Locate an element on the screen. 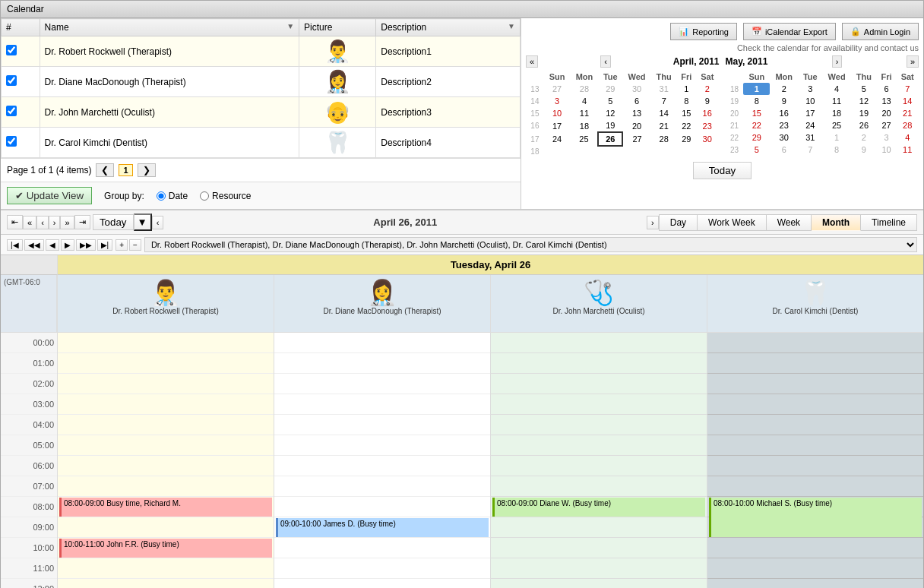 Image resolution: width=924 pixels, height=588 pixels. today-button: Today is located at coordinates (723, 170).